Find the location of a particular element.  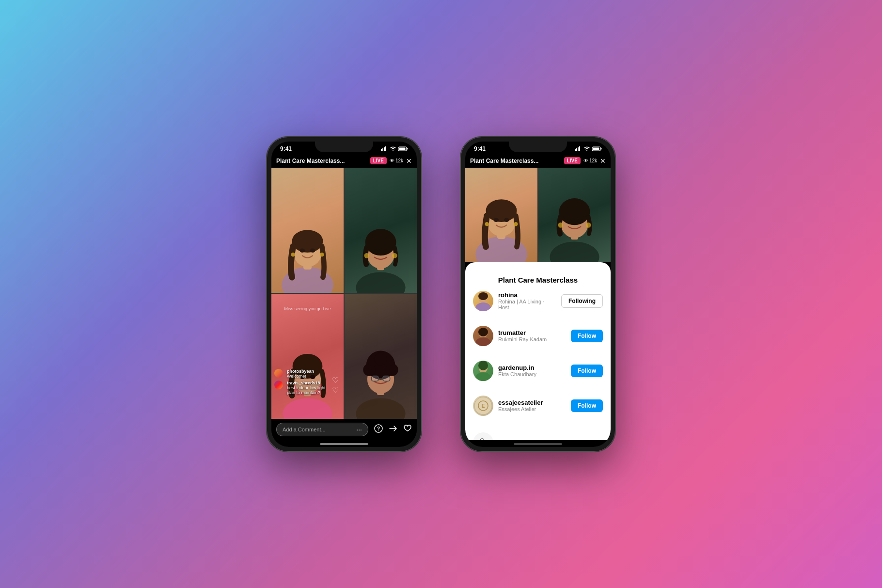

panel-sheet: Plant Care Masterclass rohina Rohina | A… is located at coordinates (538, 351).